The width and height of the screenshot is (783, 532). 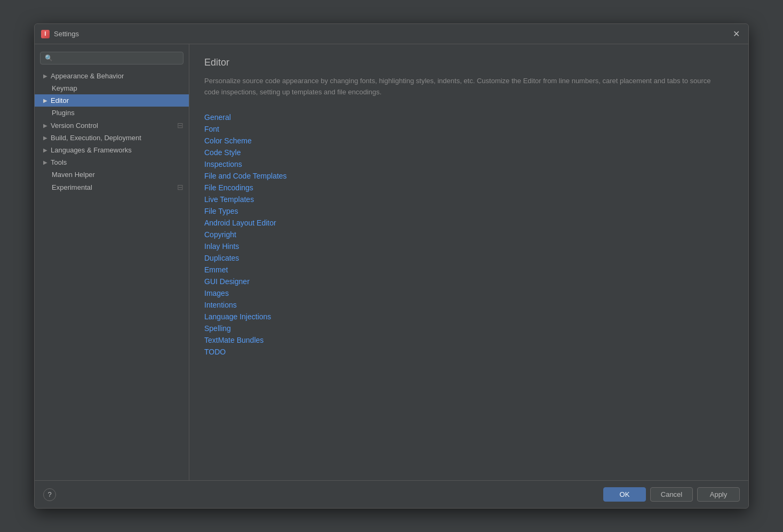 What do you see at coordinates (469, 117) in the screenshot?
I see `list-item: General` at bounding box center [469, 117].